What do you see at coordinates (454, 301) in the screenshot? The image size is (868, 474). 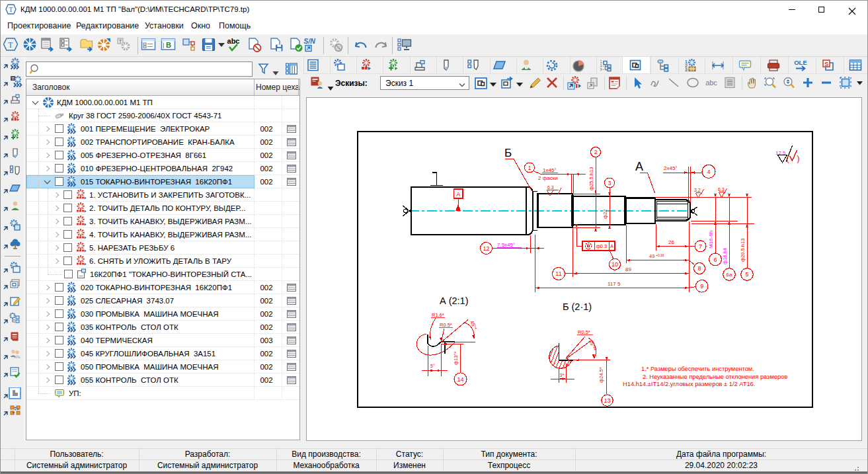 I see `svg-text: А (2:1)` at bounding box center [454, 301].